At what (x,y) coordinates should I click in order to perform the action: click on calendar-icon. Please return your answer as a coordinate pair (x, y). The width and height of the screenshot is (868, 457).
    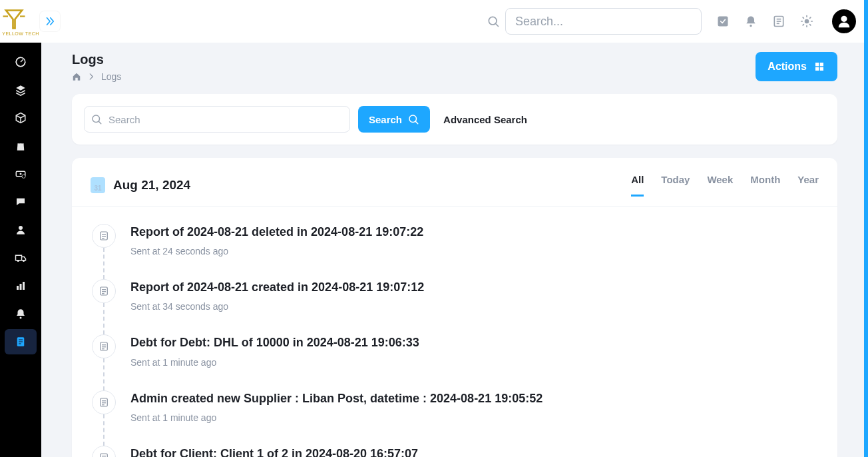
    Looking at the image, I should click on (98, 185).